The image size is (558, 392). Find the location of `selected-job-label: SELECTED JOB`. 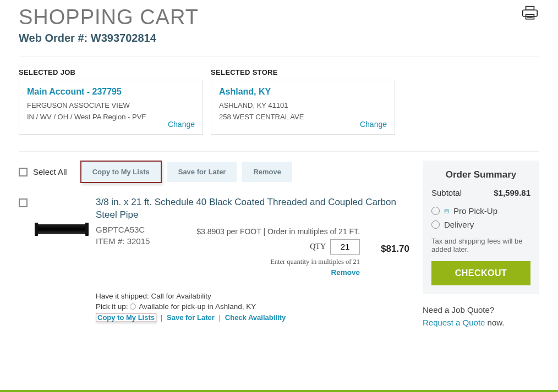

selected-job-label: SELECTED JOB is located at coordinates (111, 73).